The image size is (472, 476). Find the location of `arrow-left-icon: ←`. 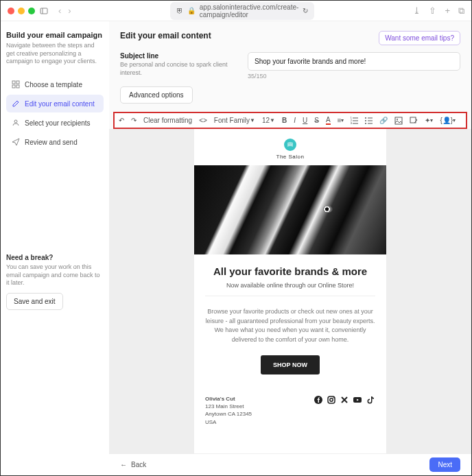

arrow-left-icon: ← is located at coordinates (123, 465).